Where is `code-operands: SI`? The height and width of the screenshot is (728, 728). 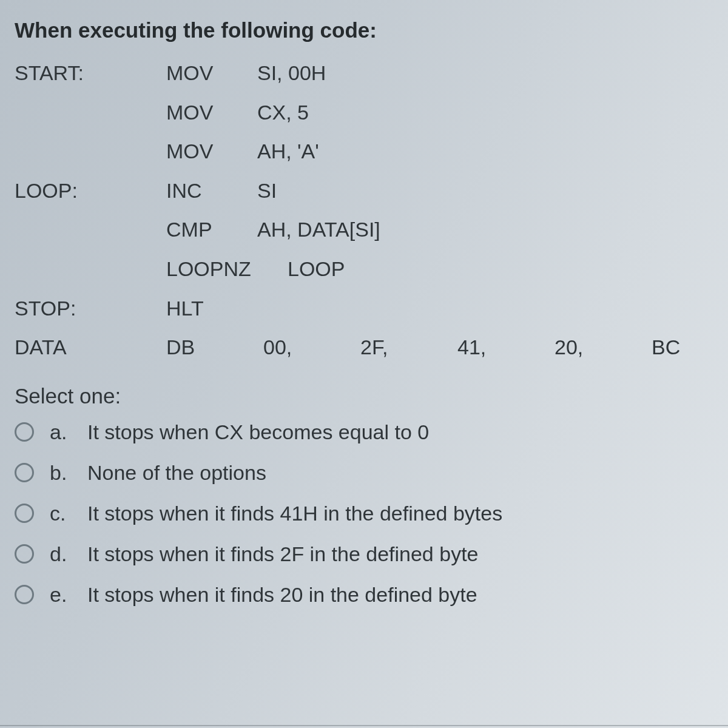
code-operands: SI is located at coordinates (485, 190).